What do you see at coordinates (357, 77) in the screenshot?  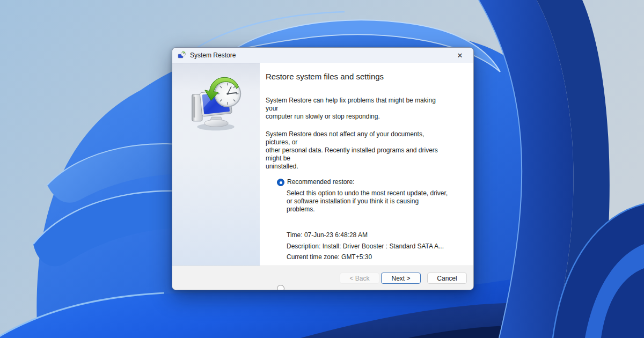 I see `page-title: Restore system files and settings` at bounding box center [357, 77].